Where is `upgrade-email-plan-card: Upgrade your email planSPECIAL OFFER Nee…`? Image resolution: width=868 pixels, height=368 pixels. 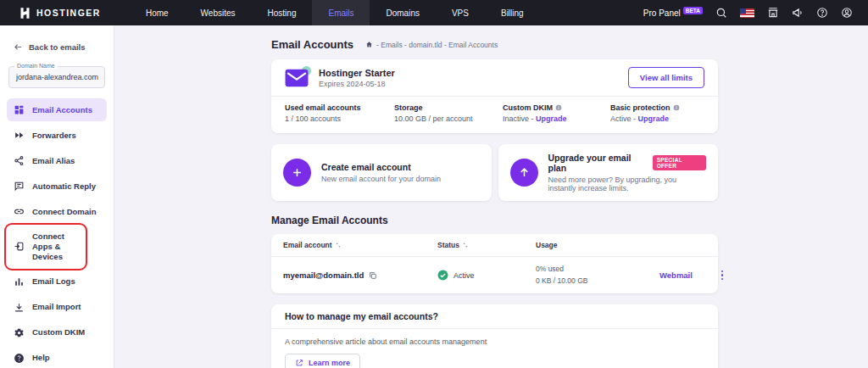 upgrade-email-plan-card: Upgrade your email planSPECIAL OFFER Nee… is located at coordinates (609, 173).